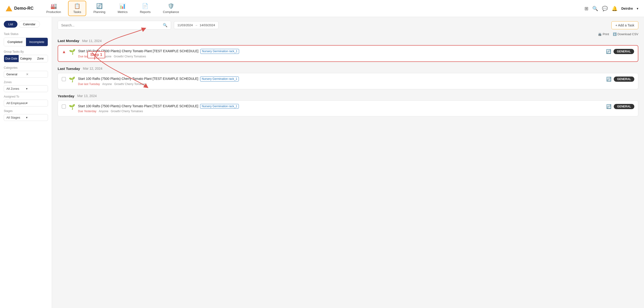 The image size is (644, 308). Describe the element at coordinates (26, 111) in the screenshot. I see `stages-label: Stages` at that location.